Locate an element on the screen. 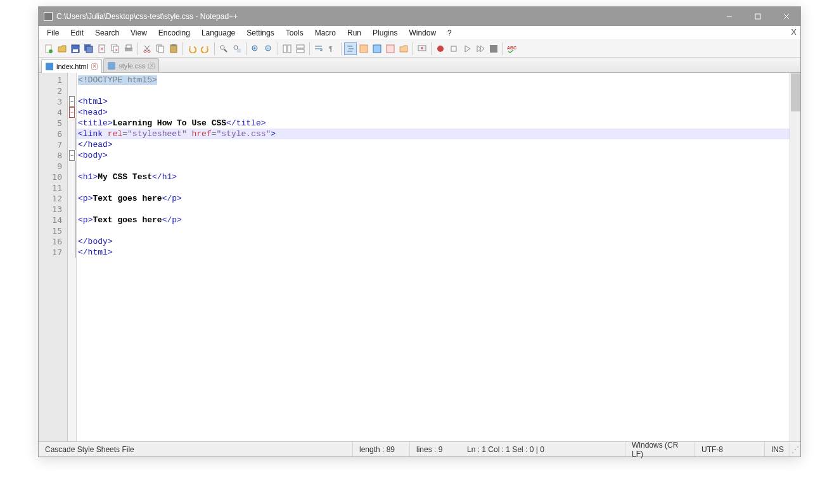  sync-h-icon is located at coordinates (300, 49).